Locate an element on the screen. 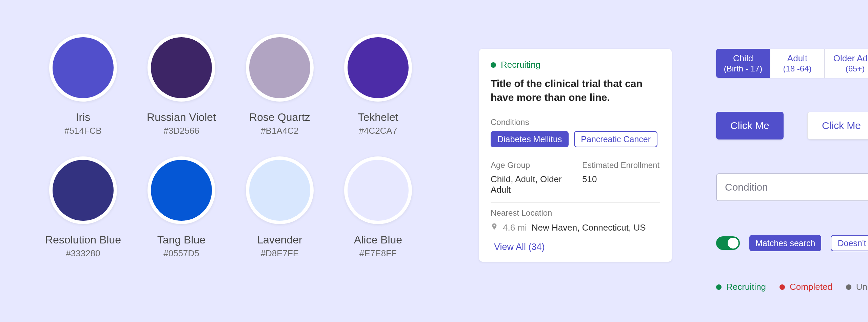  swatch-name: Lavender is located at coordinates (279, 240).